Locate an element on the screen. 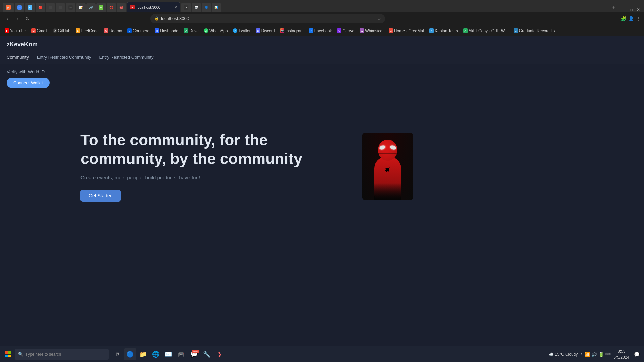  bookmark-gre: G Graduate Record Ex... is located at coordinates (536, 31).